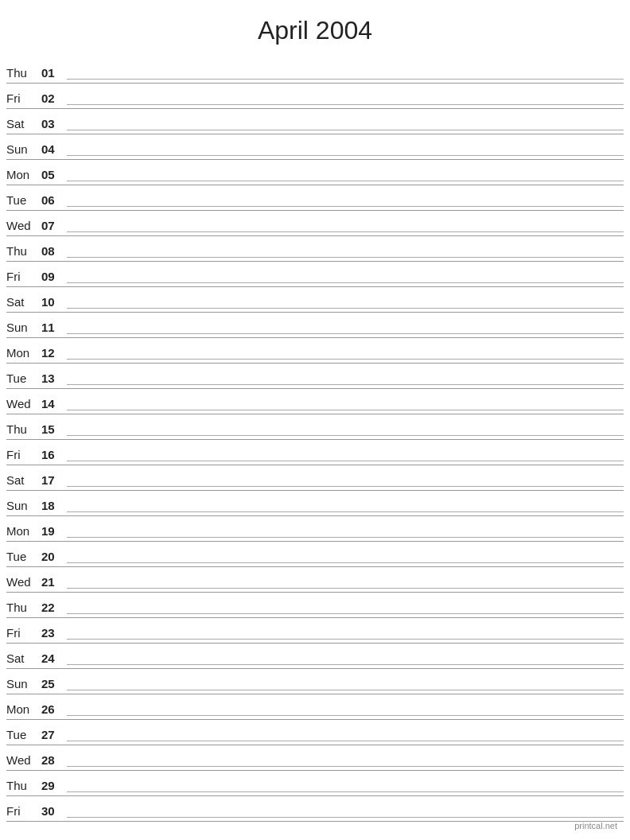  I want to click on day-number: 23, so click(52, 633).